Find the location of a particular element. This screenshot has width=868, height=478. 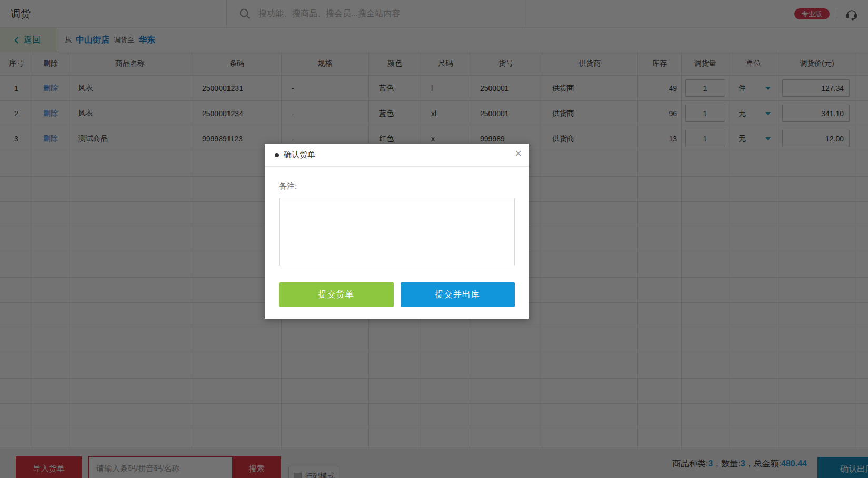

submit-and-outbound-button: 提交并出库 is located at coordinates (458, 294).